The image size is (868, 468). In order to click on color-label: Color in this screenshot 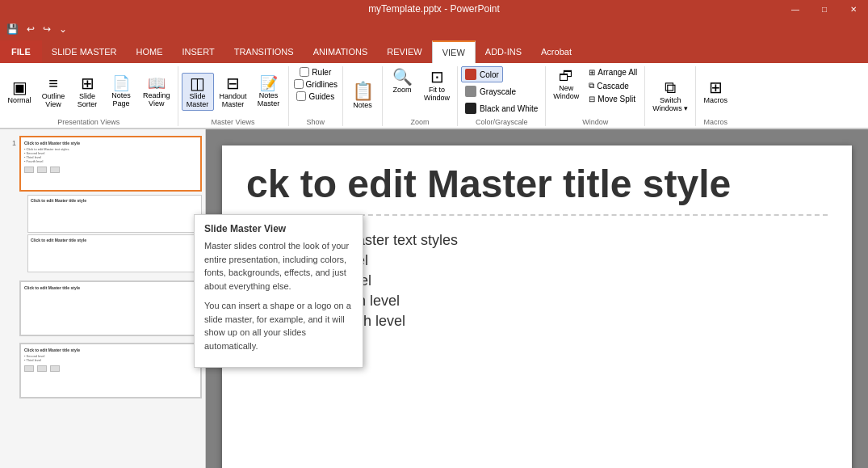, I will do `click(489, 74)`.